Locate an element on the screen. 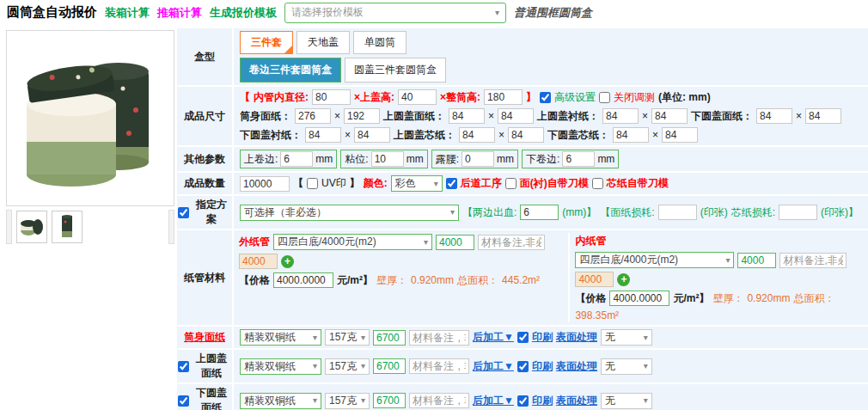 The height and width of the screenshot is (410, 868). top-liner-height-input is located at coordinates (669, 116).